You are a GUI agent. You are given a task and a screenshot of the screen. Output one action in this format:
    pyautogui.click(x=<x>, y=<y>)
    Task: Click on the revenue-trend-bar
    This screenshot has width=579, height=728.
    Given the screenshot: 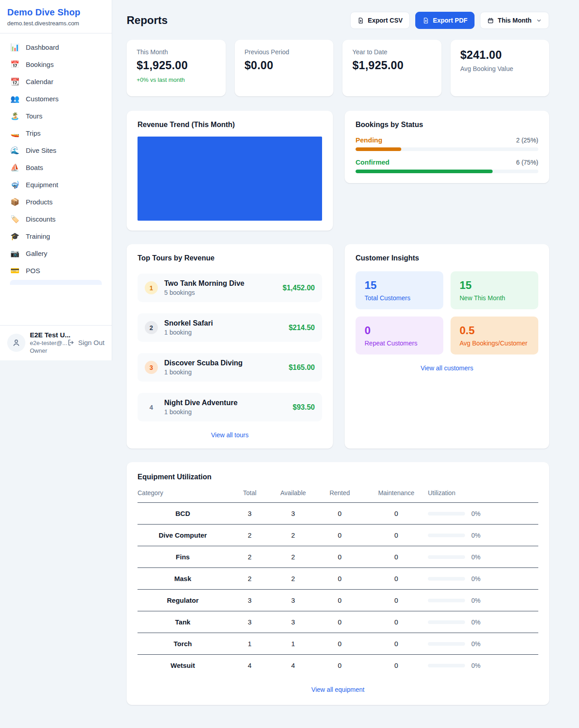 What is the action you would take?
    pyautogui.click(x=230, y=179)
    